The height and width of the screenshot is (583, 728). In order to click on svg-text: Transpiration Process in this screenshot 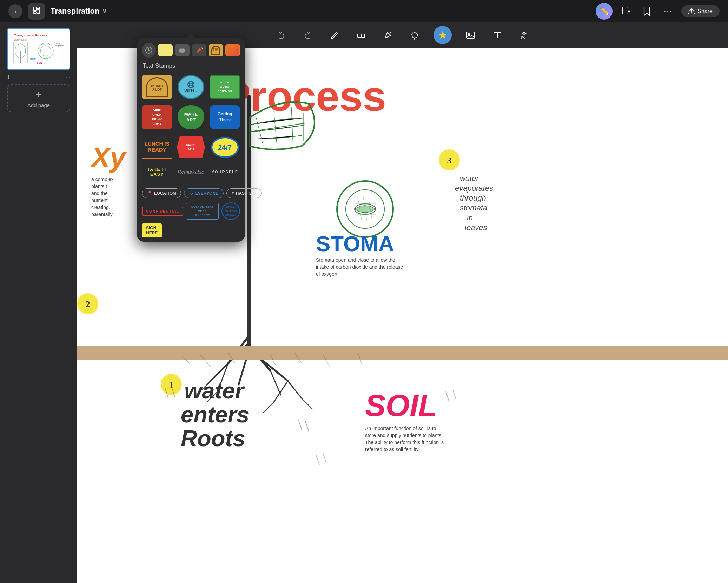, I will do `click(31, 35)`.